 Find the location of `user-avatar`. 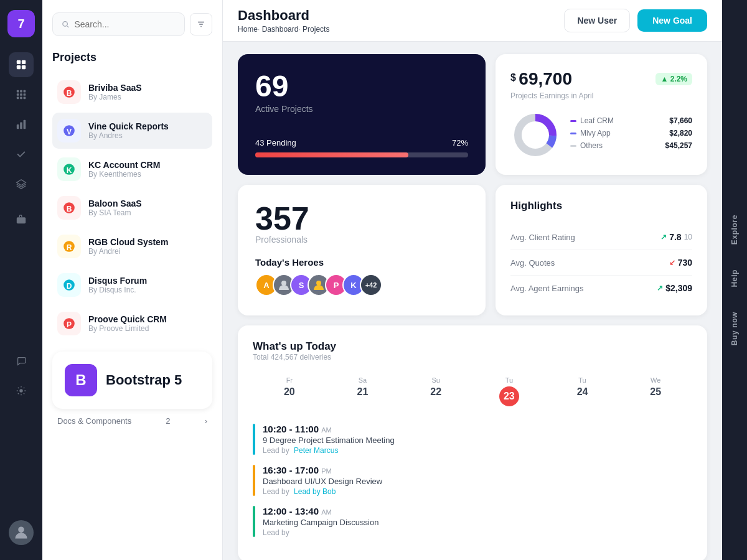

user-avatar is located at coordinates (21, 533).